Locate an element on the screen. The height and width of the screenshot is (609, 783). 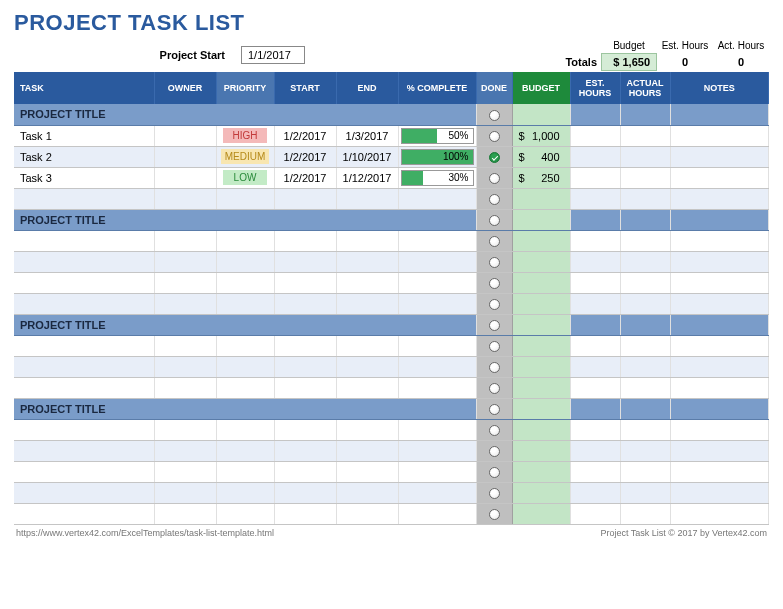
priority-badge: HIGH is located at coordinates (245, 136).